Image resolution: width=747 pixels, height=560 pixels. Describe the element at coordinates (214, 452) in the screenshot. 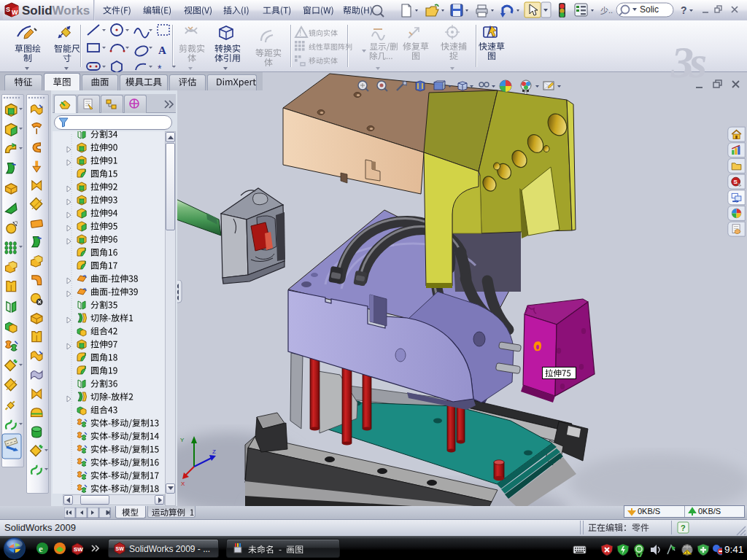

I see `svg-text: Z` at that location.